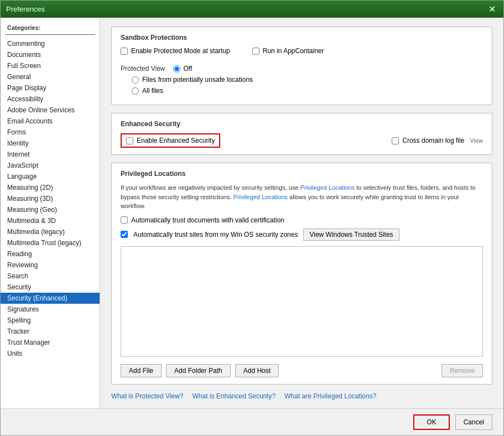 The image size is (504, 436). I want to click on add-folder-button: Add Folder Path, so click(198, 371).